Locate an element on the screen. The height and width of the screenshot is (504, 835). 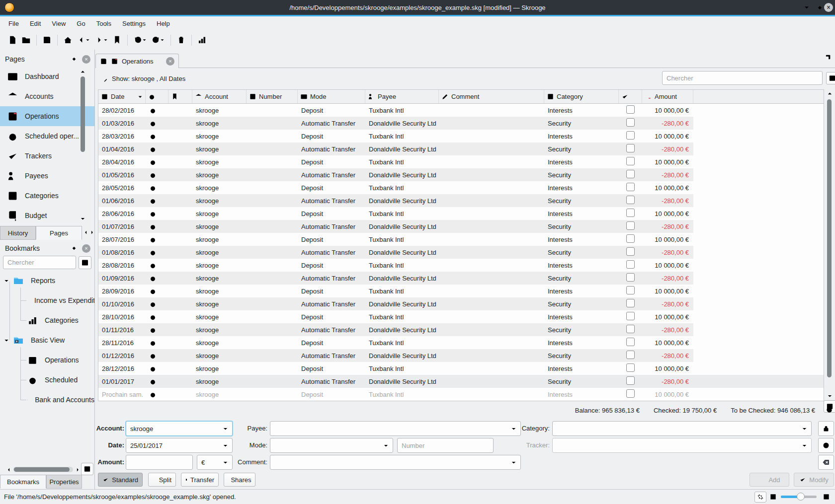
dock-tab-pages: Pages is located at coordinates (59, 233).